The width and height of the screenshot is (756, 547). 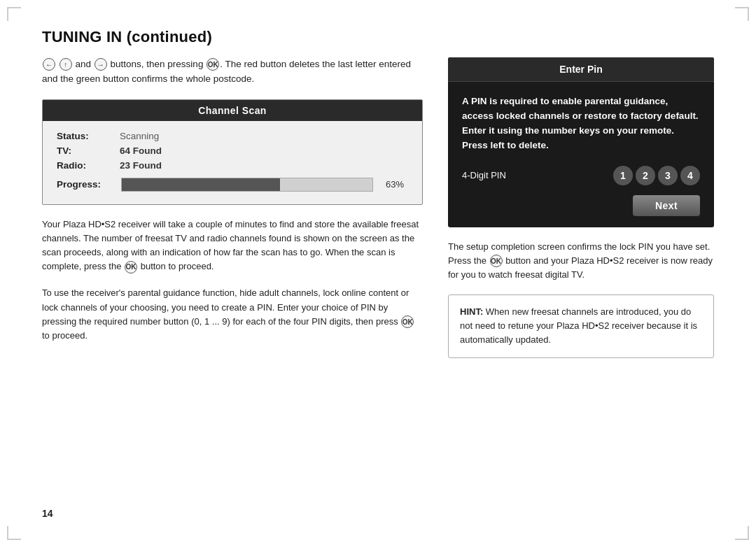 I want to click on pin-digit-3: 3, so click(x=668, y=176).